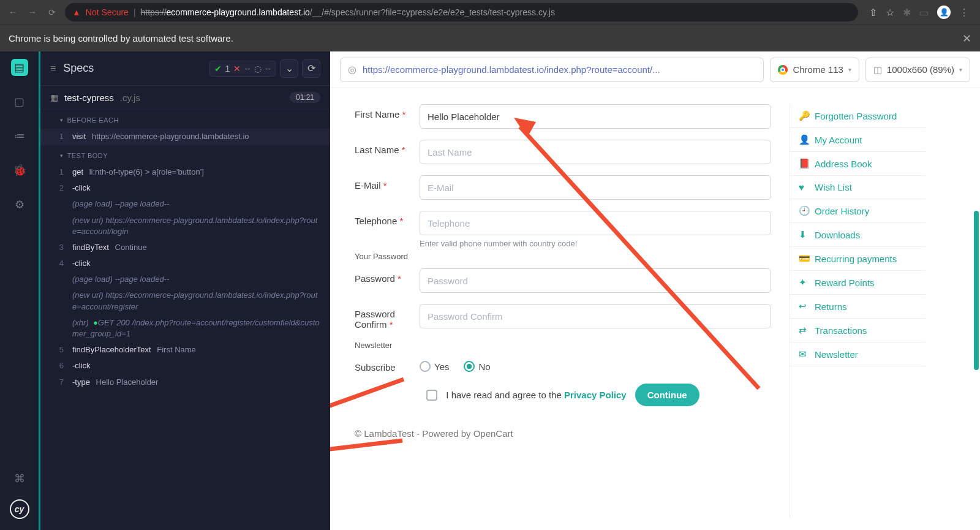 The image size is (980, 530). What do you see at coordinates (668, 395) in the screenshot?
I see `continue-button: Continue` at bounding box center [668, 395].